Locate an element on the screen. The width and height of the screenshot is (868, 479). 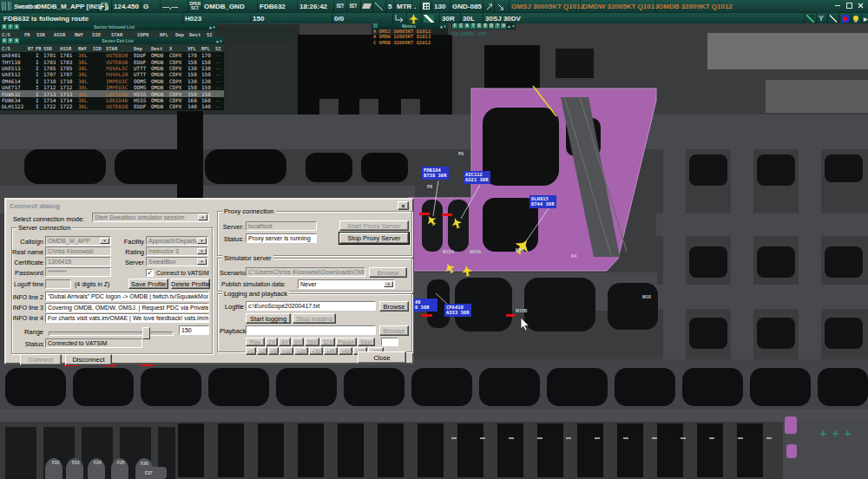
stop-proxy-button: Stop Proxy Server is located at coordinates (374, 238).